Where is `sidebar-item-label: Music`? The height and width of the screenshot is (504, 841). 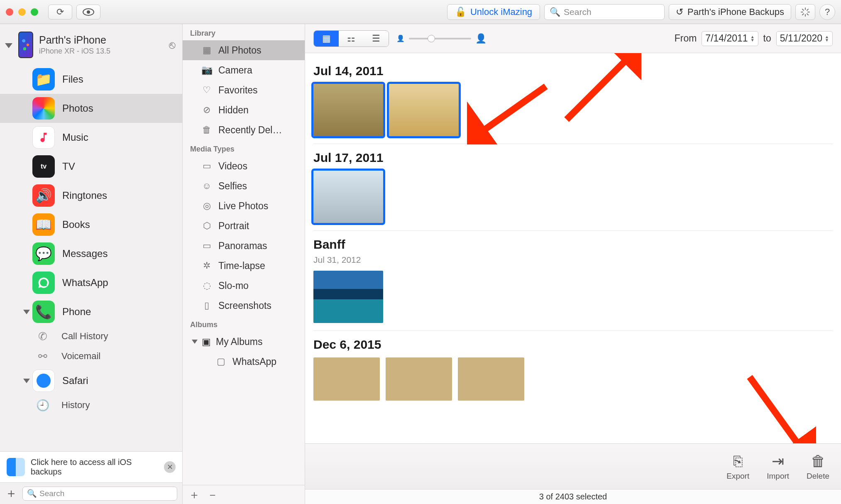 sidebar-item-label: Music is located at coordinates (76, 137).